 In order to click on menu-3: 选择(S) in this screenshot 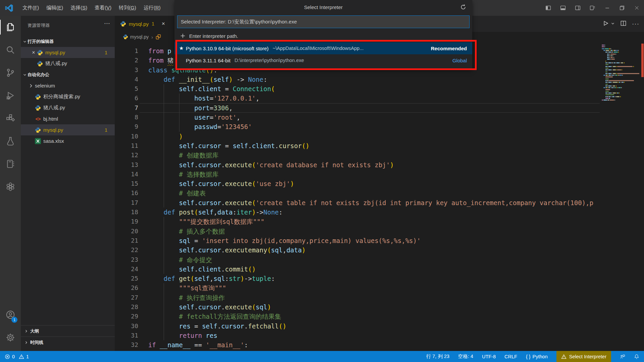, I will do `click(79, 8)`.